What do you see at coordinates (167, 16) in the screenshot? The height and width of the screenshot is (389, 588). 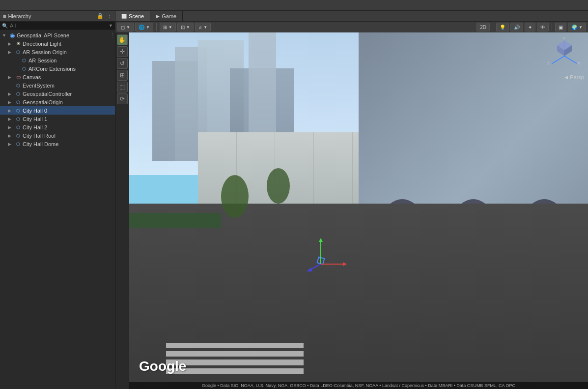 I see `tab-game: ▶ Game` at bounding box center [167, 16].